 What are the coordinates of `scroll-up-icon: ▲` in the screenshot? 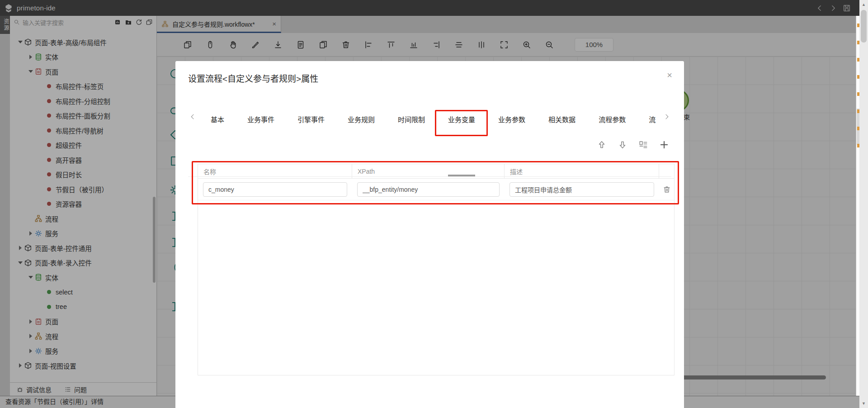 It's located at (863, 5).